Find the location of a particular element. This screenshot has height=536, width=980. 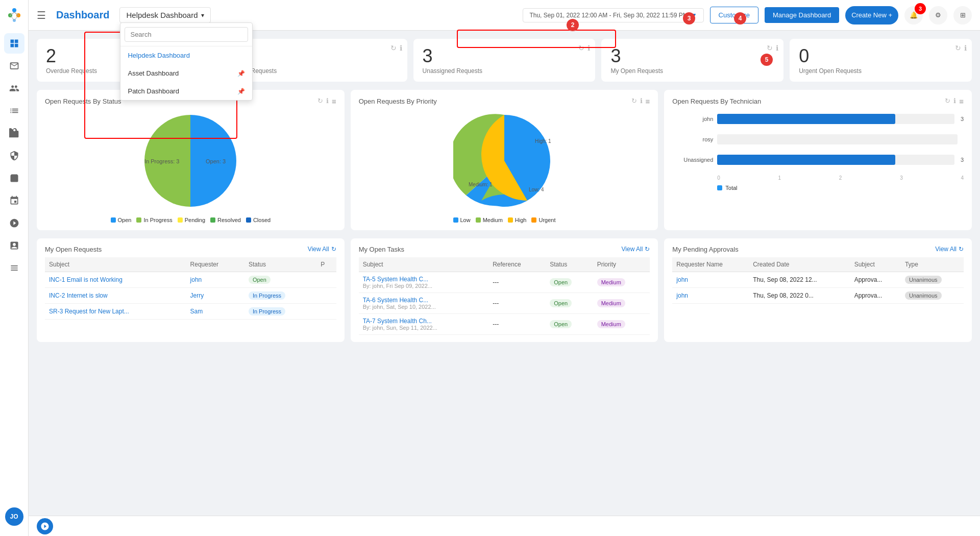

grid-button: ⊞ is located at coordinates (963, 15).